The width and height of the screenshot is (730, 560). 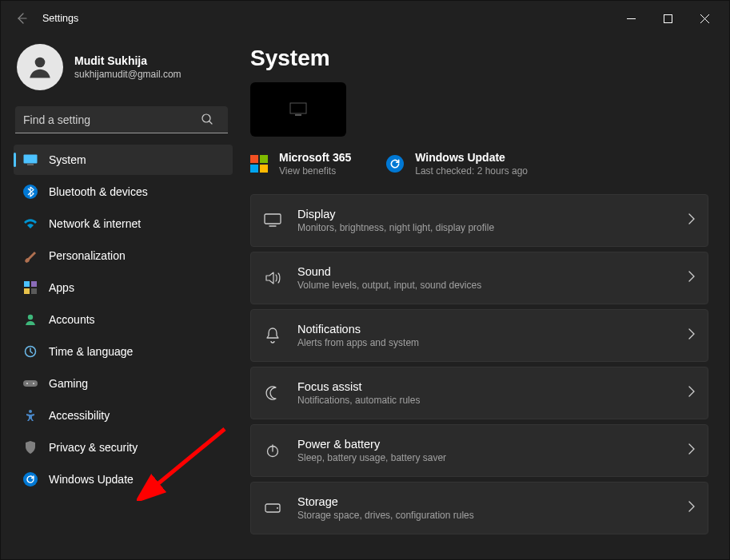 I want to click on sidebar-item-network: Network & internet, so click(x=123, y=224).